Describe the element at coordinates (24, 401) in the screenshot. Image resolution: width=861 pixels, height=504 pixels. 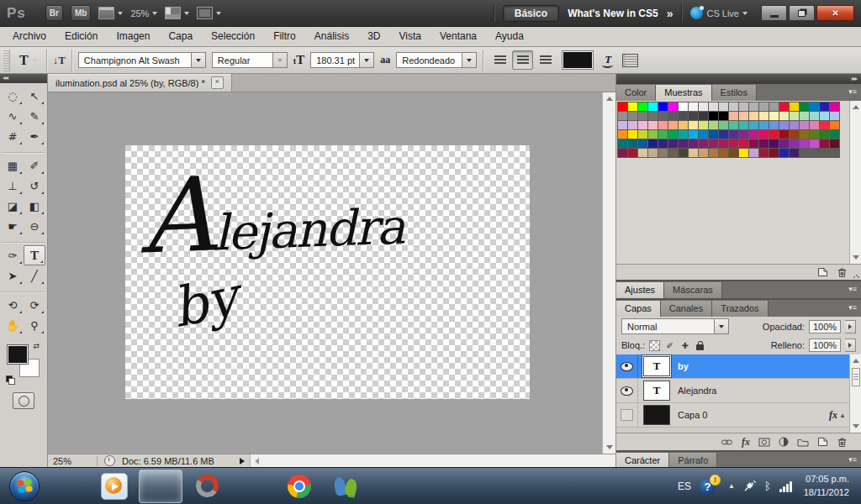
I see `quick-mask-button` at that location.